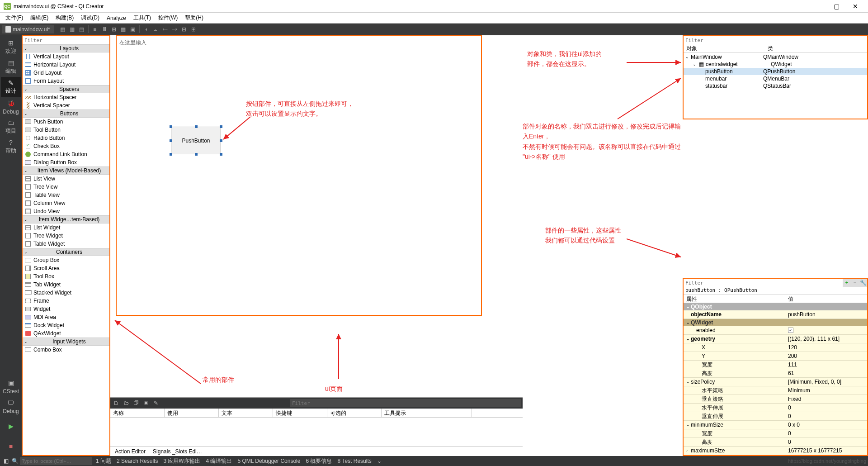 The image size is (868, 466). I want to click on property-row: 高度61, so click(775, 374).